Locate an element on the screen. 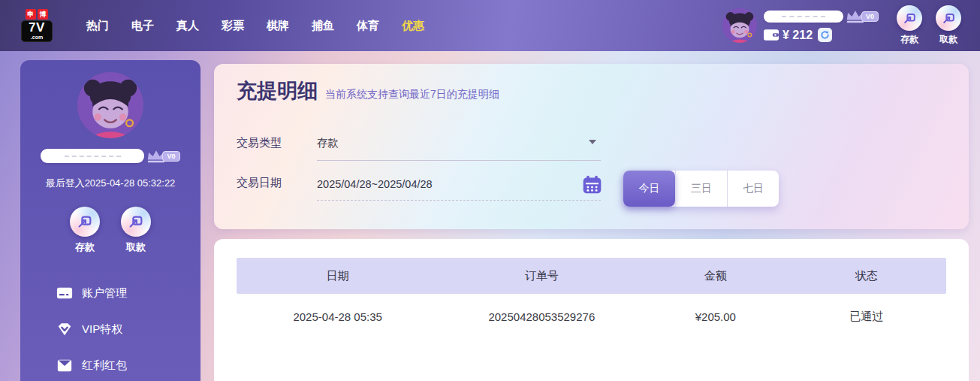 The image size is (980, 381). main-menu: 热门 电子 真人 彩票 棋牌 捕鱼 体育 优惠 is located at coordinates (255, 26).